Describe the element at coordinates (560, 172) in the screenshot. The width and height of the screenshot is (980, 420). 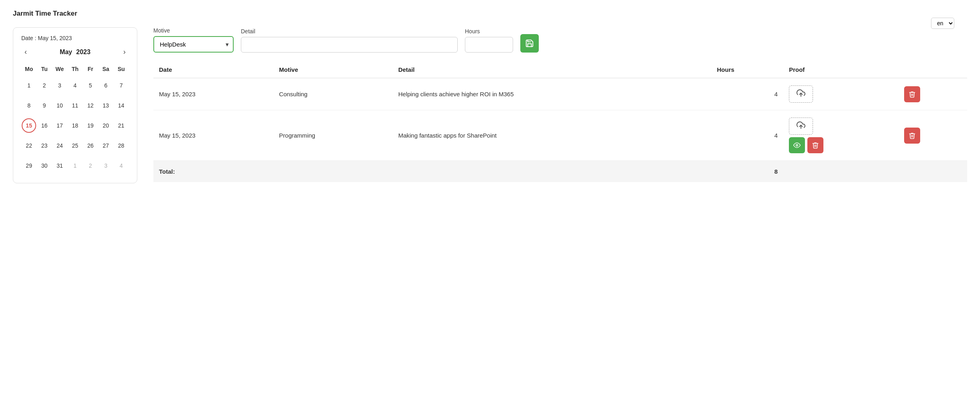
I see `total-row: Total: 8` at that location.